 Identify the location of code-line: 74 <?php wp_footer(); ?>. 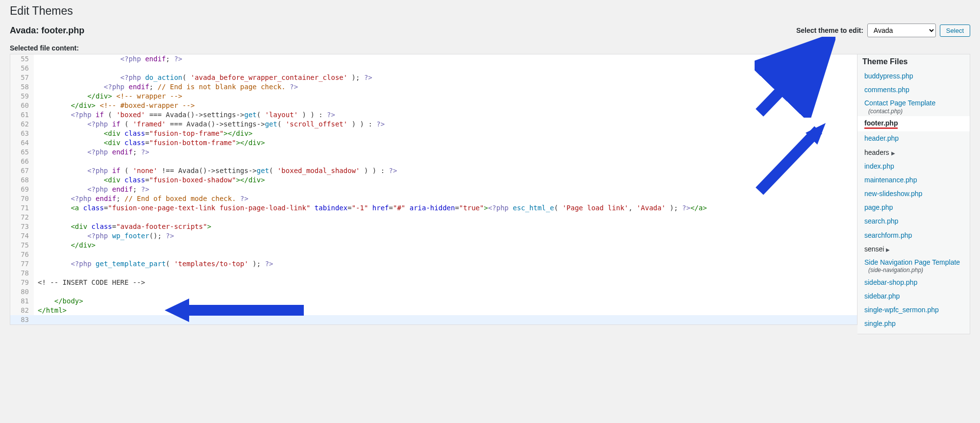
(434, 236).